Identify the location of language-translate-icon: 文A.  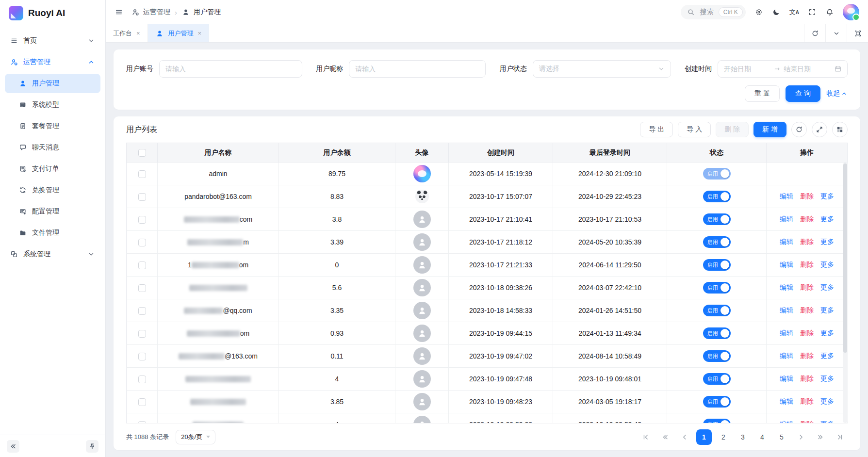
(794, 12).